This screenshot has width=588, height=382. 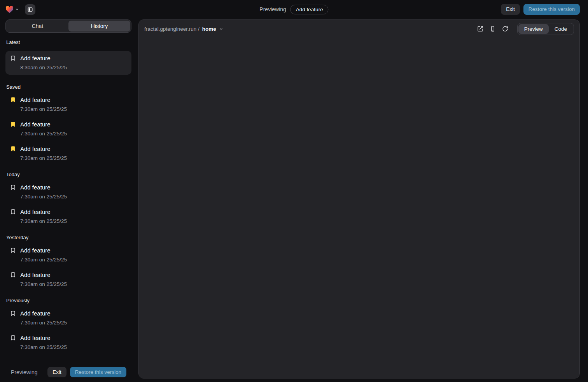 I want to click on url-host: fractal.gptengineer.run /, so click(x=172, y=29).